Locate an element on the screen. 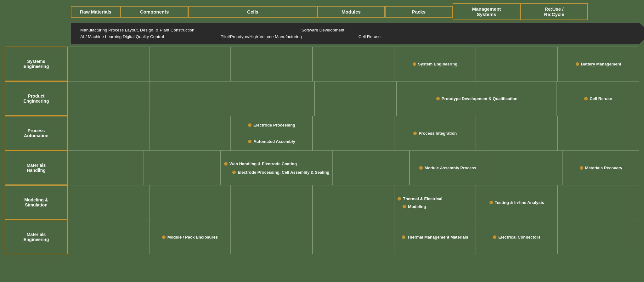  dot-process-integration is located at coordinates (415, 133).